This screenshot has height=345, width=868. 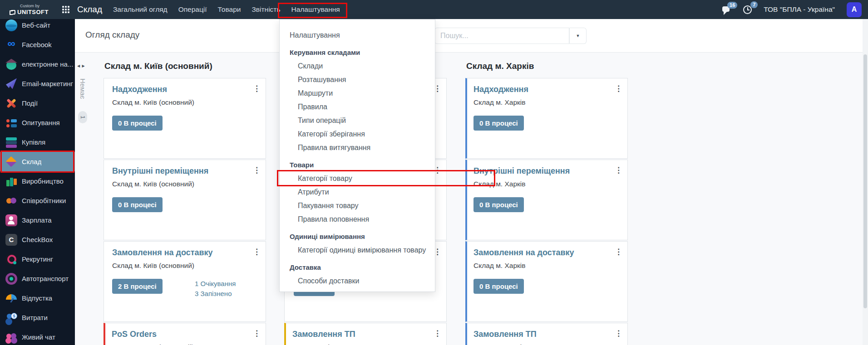 What do you see at coordinates (13, 12) in the screenshot?
I see `unitsoft-building-icon` at bounding box center [13, 12].